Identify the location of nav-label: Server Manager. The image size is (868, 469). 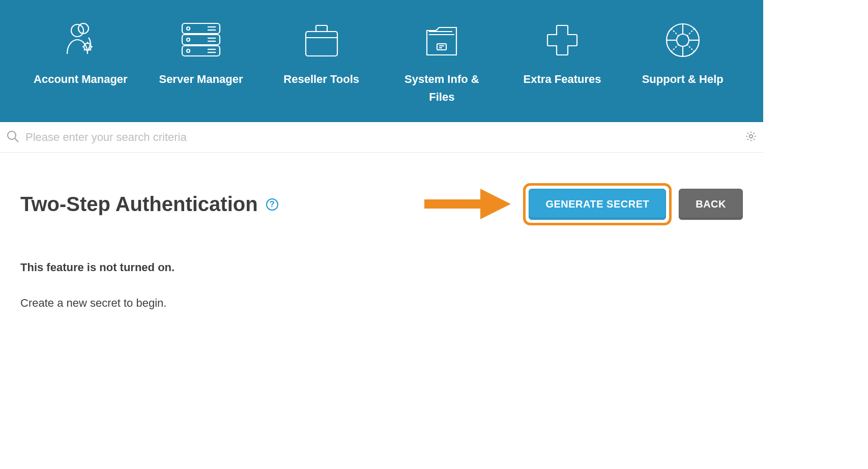
(200, 79).